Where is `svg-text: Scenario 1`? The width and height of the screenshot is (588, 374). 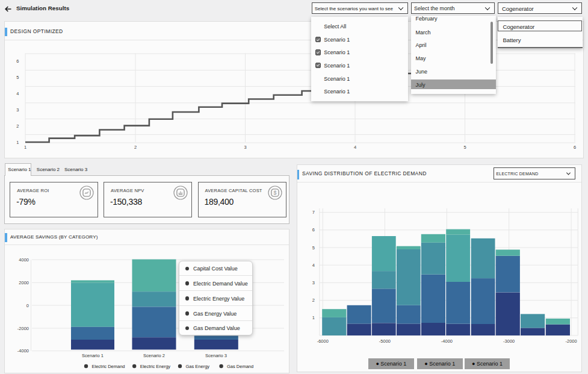 svg-text: Scenario 1 is located at coordinates (93, 355).